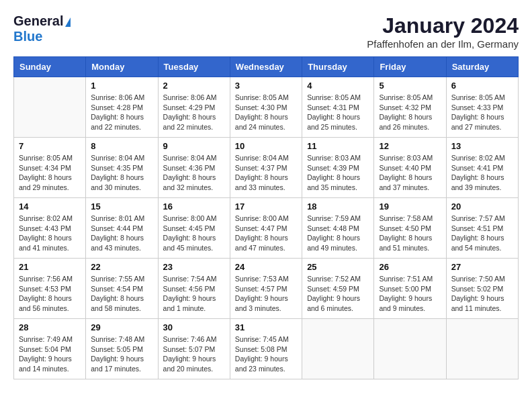  Describe the element at coordinates (410, 234) in the screenshot. I see `day-info: Sunrise: 7:58 AMSunset: 4:50 PMDaylight:…` at that location.